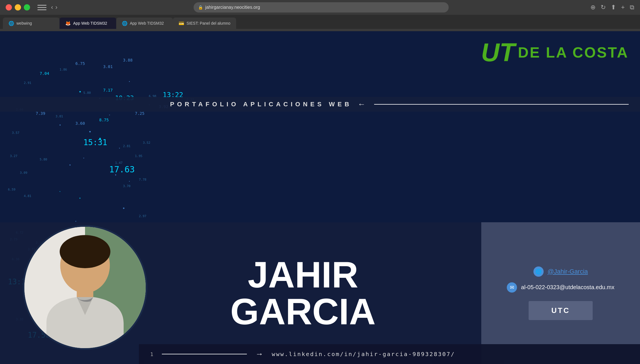 This screenshot has width=640, height=364. Describe the element at coordinates (593, 7) in the screenshot. I see `translate-button: ⊕` at that location.